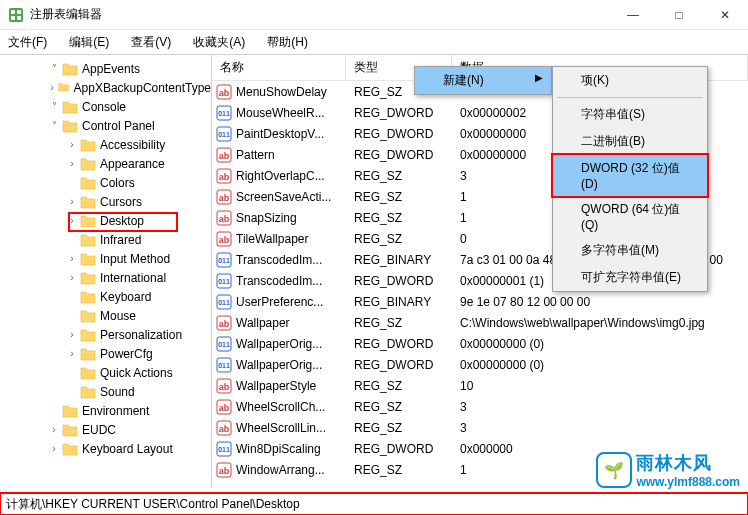 Image resolution: width=748 pixels, height=515 pixels. What do you see at coordinates (106, 106) in the screenshot?
I see `tree-item-console: ˅Console` at bounding box center [106, 106].